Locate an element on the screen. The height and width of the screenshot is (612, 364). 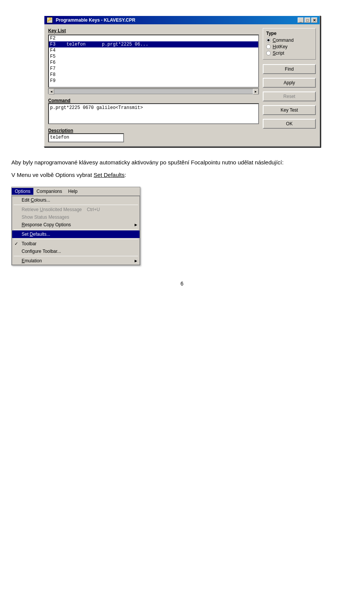
left-panel: Key List F2 F3 telefon p.prgt*2225 06...… is located at coordinates (154, 85).